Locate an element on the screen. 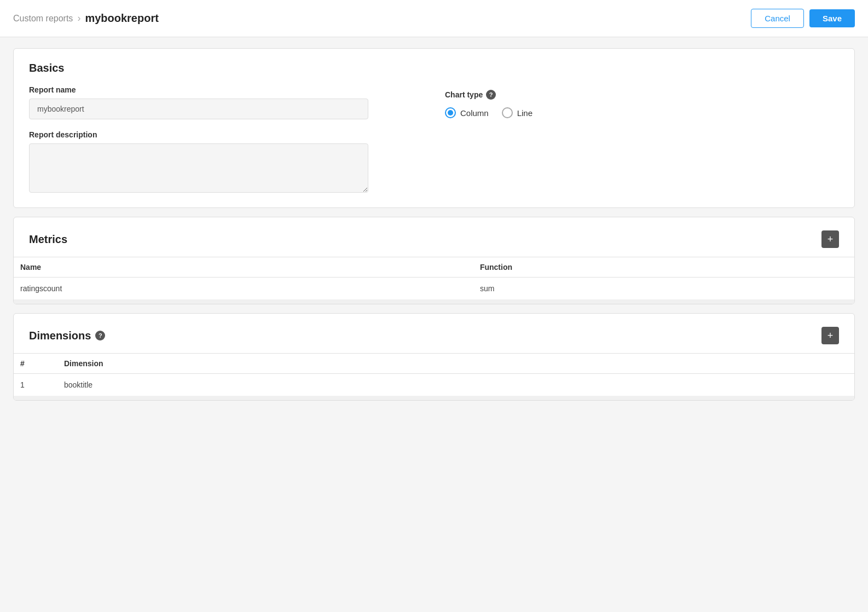  metrics-title: Metrics is located at coordinates (48, 240).